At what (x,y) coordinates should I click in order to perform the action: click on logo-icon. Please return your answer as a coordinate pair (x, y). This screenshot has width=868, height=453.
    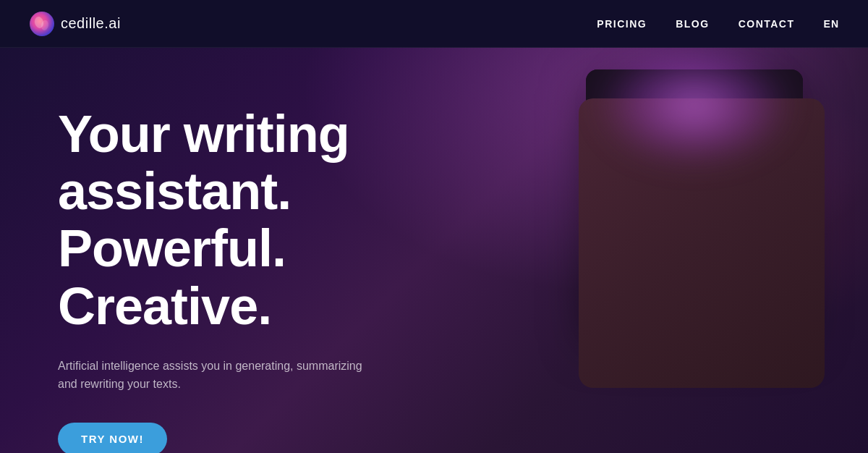
    Looking at the image, I should click on (42, 24).